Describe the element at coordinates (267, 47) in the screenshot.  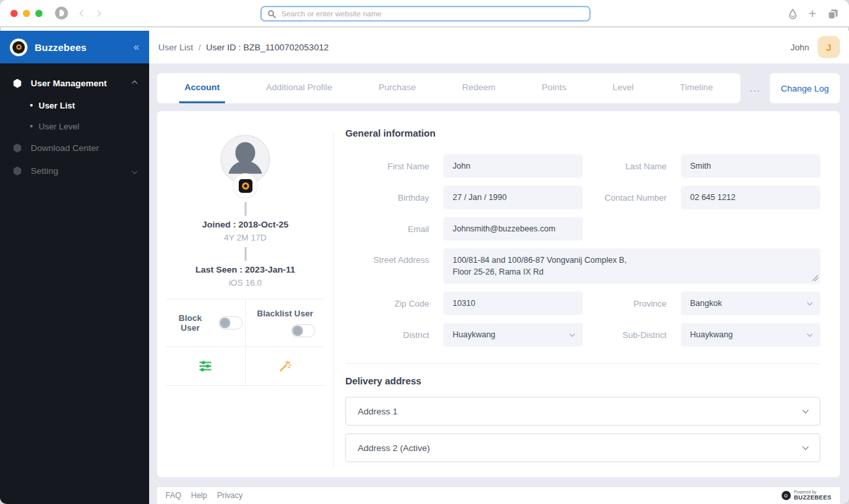
I see `breadcrumb-user-id: User ID : BZB_1100702053012` at that location.